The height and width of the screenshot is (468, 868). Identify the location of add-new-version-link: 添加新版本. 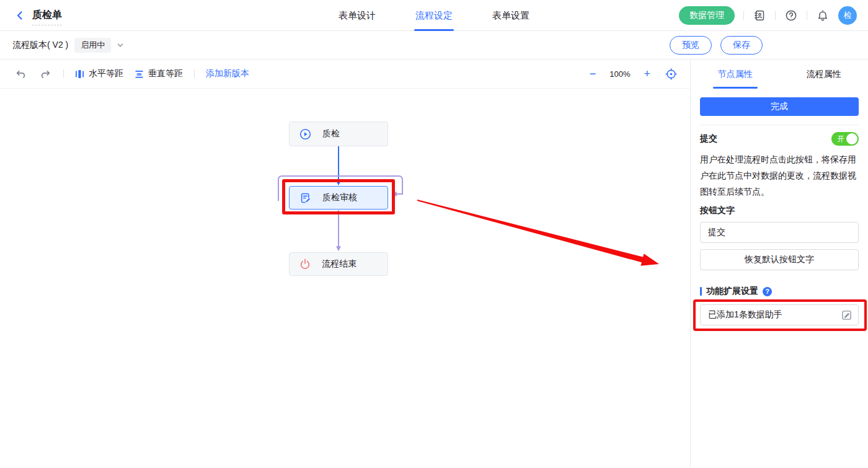
(228, 74).